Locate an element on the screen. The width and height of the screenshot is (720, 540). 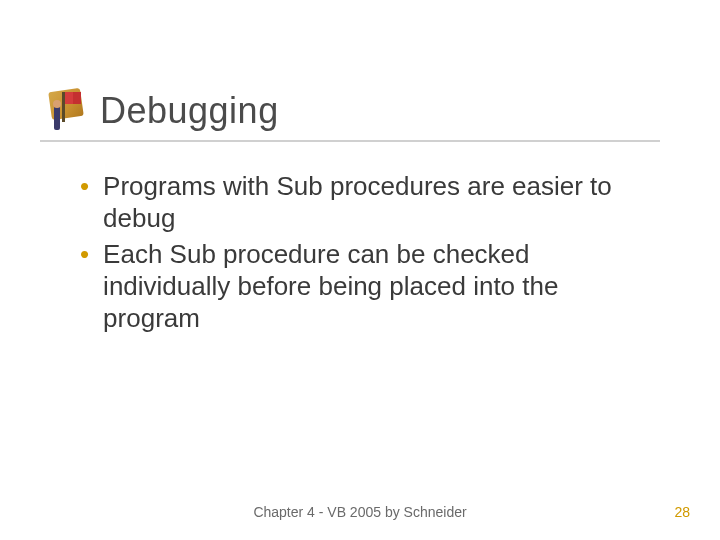
flag-icon is located at coordinates (64, 107).